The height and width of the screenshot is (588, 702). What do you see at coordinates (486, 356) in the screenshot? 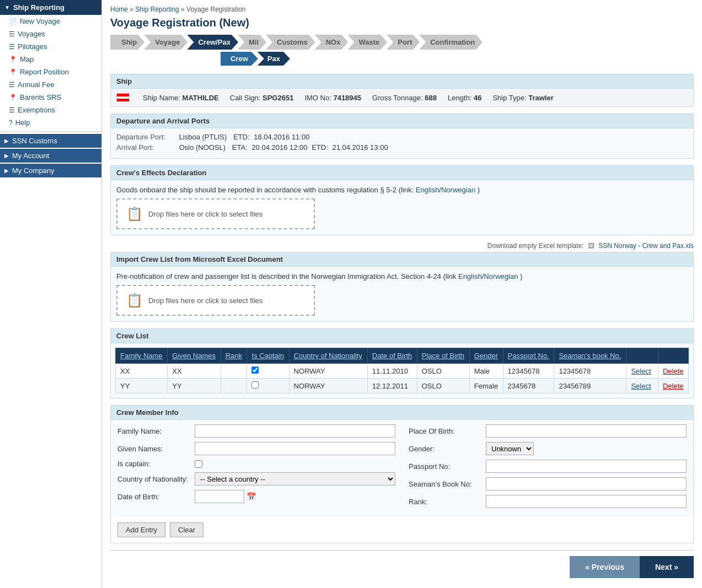
I see `col-gender: Gender` at bounding box center [486, 356].